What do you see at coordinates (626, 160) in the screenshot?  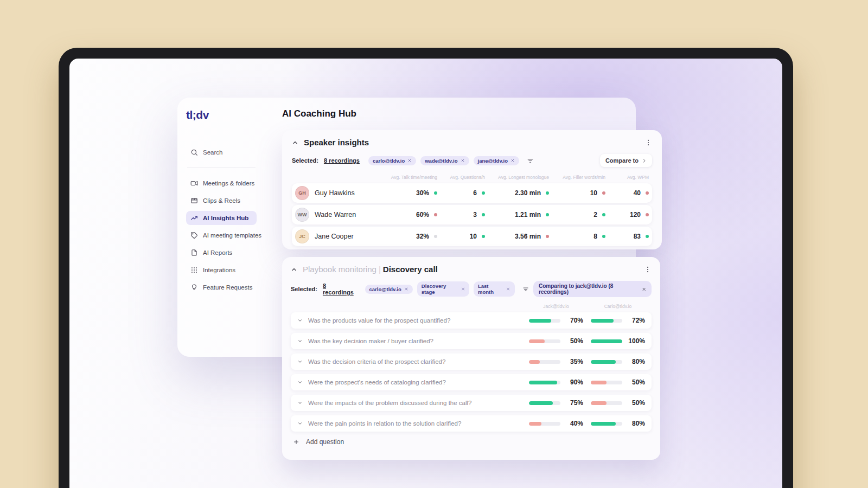 I see `compare-to-button: Compare to` at bounding box center [626, 160].